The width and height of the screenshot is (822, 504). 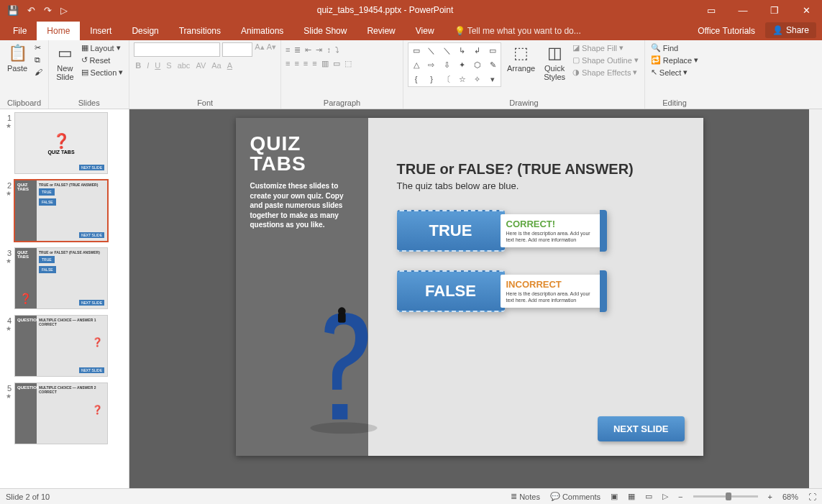 I want to click on italic-button: I, so click(x=148, y=65).